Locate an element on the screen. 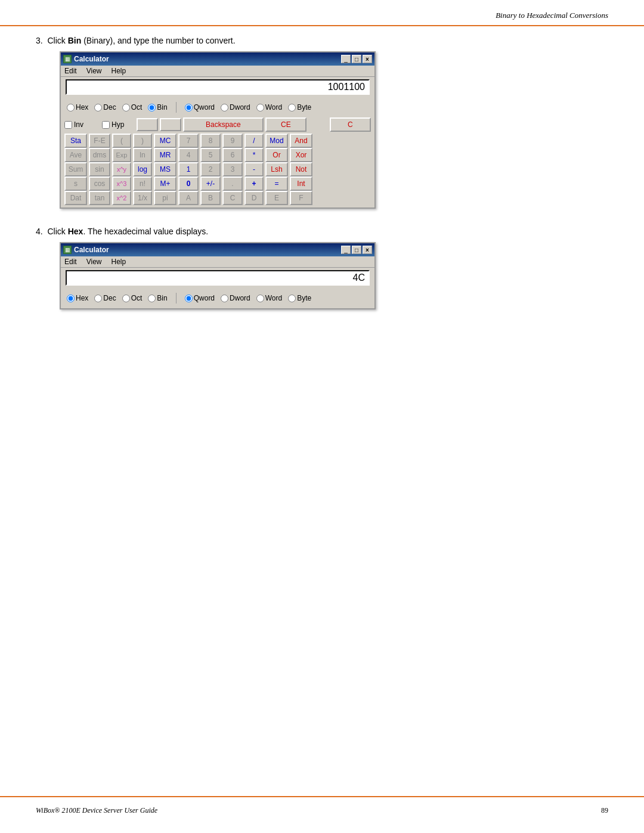 This screenshot has width=644, height=833. word-radio: Word is located at coordinates (270, 107).